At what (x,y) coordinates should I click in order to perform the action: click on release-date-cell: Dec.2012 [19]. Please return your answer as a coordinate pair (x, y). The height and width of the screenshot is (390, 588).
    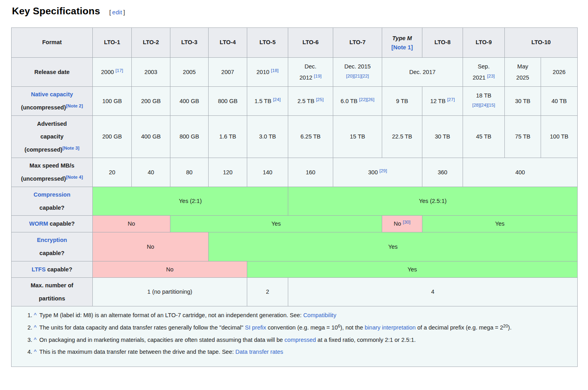
    Looking at the image, I should click on (311, 72).